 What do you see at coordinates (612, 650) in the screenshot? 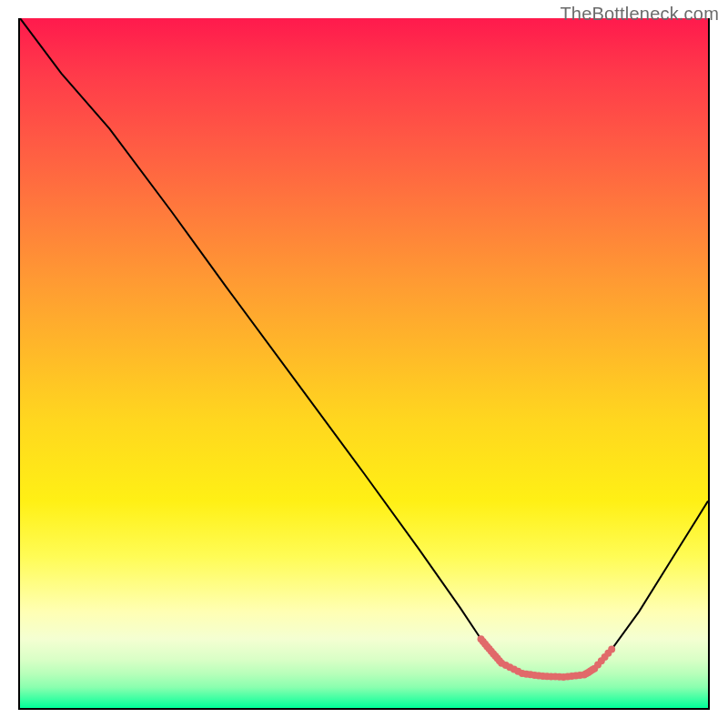
I see `marker-dot` at bounding box center [612, 650].